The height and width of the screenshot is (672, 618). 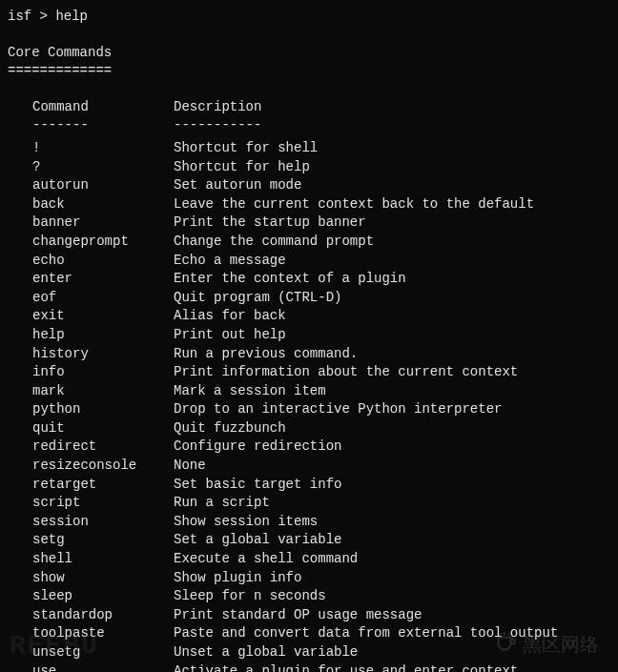 I want to click on command-row: sleepSleep for n seconds, so click(x=321, y=597).